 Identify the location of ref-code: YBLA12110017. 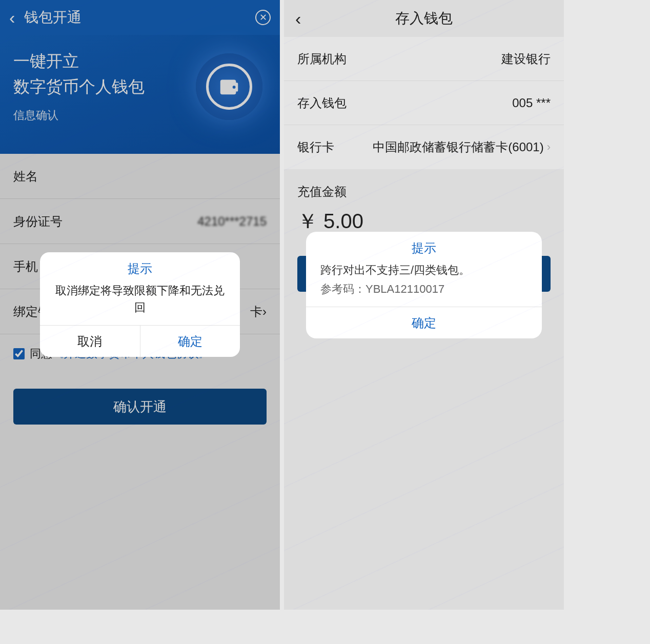
(405, 289).